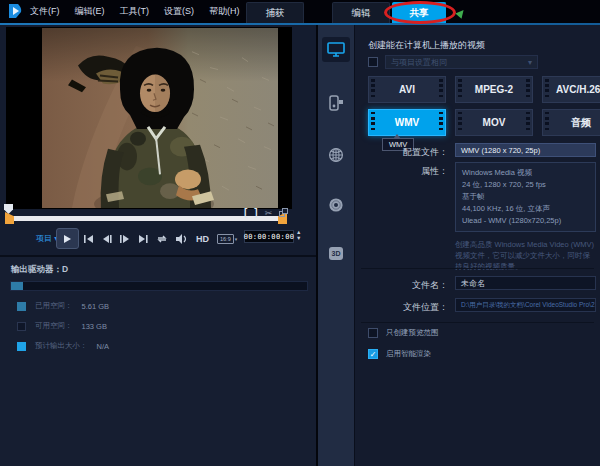 The image size is (600, 466). I want to click on annotation-red-circle, so click(420, 12).